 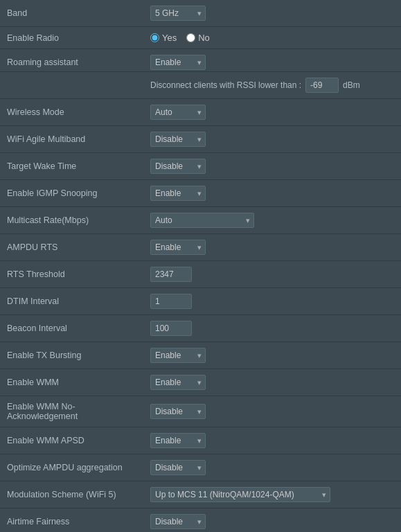 I want to click on row-rts-threshold: RTS Threshold, so click(x=201, y=274).